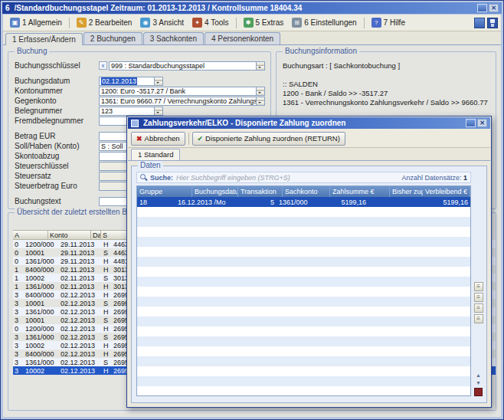 The height and width of the screenshot is (420, 504). I want to click on kontonummer-input: 1200: Euro -3517.27 / Bank, so click(182, 91).